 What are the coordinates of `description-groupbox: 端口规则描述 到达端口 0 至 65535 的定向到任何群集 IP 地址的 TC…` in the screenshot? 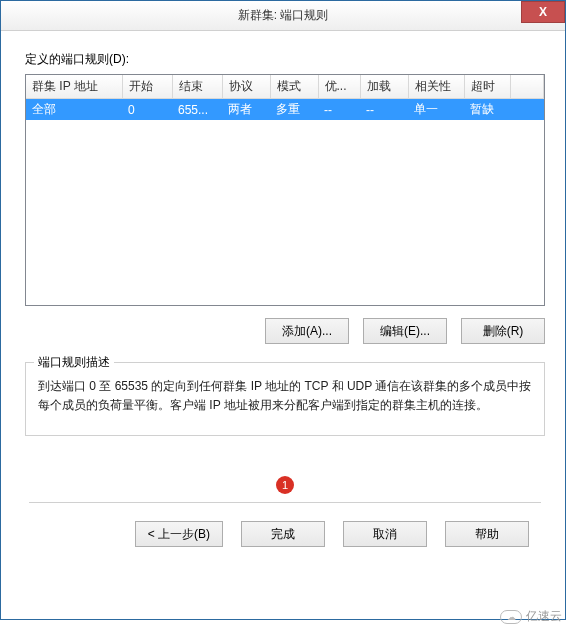 It's located at (285, 399).